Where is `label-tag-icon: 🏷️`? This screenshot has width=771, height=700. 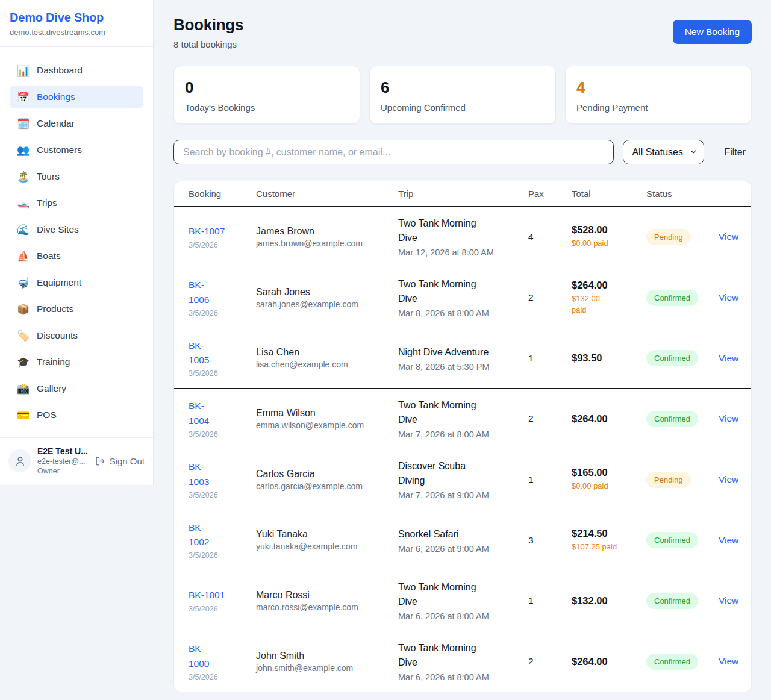 label-tag-icon: 🏷️ is located at coordinates (23, 336).